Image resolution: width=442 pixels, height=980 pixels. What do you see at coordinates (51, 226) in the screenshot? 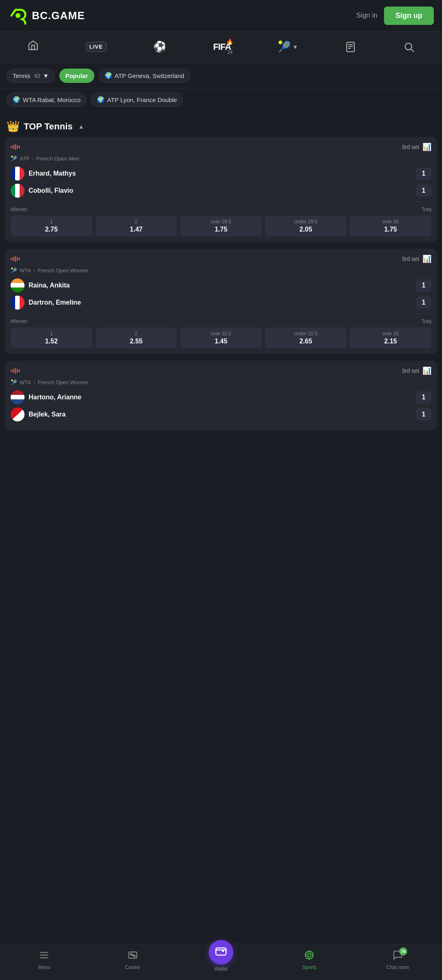
I see `odd-btn-0-0: 1 2.75` at bounding box center [51, 226].